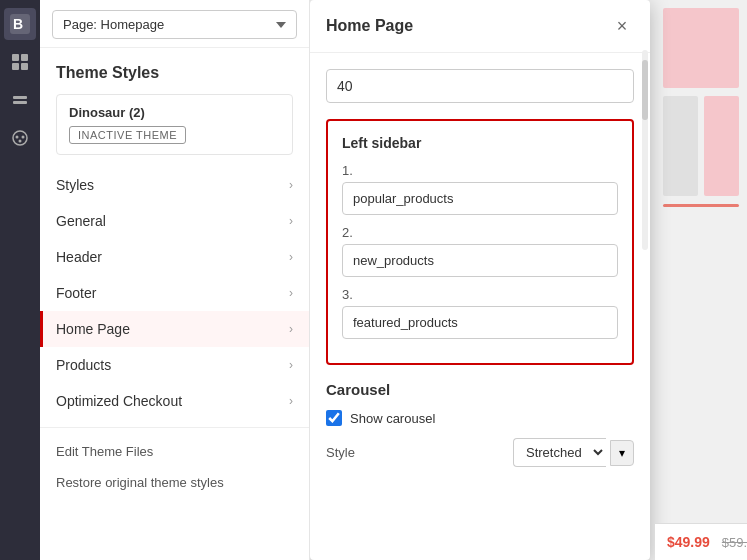 This screenshot has width=747, height=560. I want to click on show-carousel-checkbox, so click(334, 418).